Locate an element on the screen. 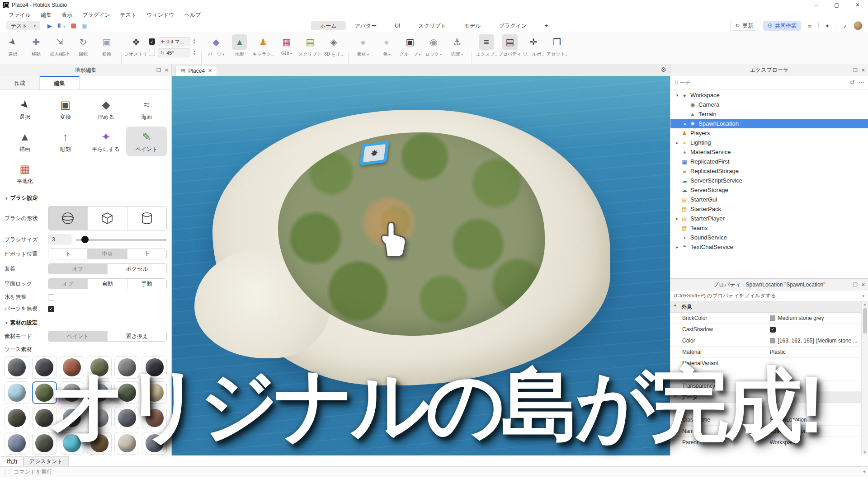 The image size is (868, 488). brush-shape-cube is located at coordinates (108, 218).